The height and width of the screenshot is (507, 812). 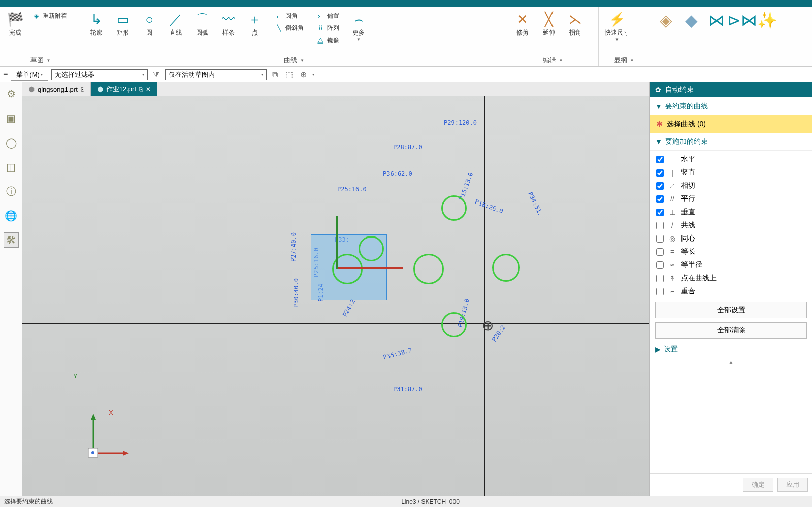 I want to click on select-curve-row: ✱ 选择曲线 (0), so click(x=731, y=124).